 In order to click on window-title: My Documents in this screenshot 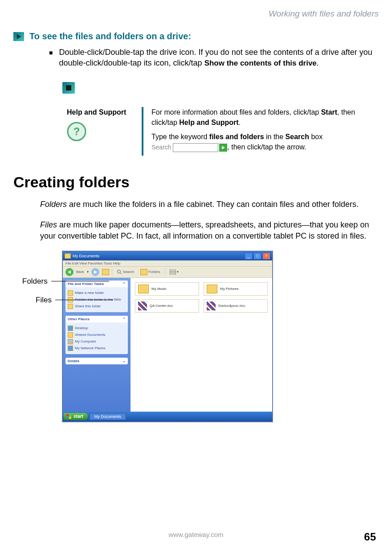, I will do `click(86, 256)`.